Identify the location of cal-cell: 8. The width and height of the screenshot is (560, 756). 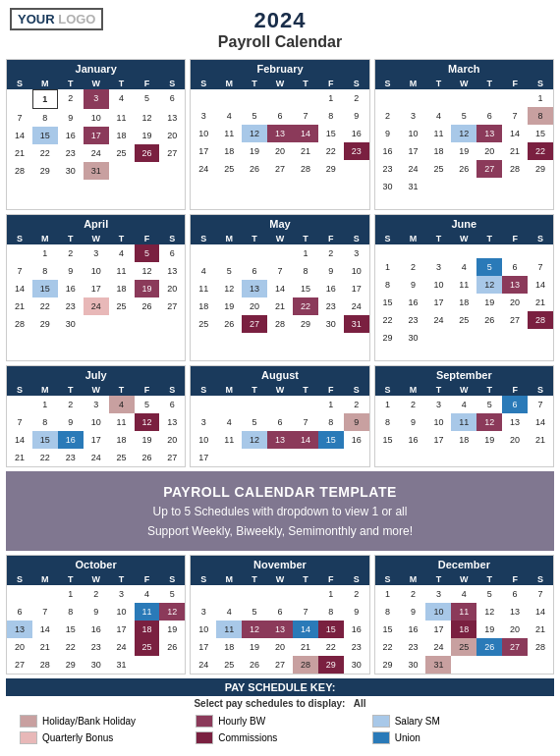
(540, 116).